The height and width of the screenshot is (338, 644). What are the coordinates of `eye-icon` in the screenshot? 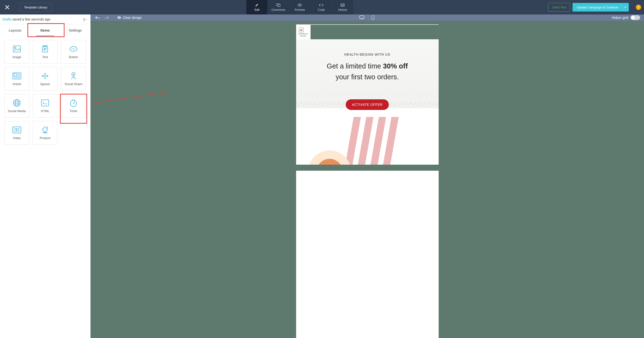 It's located at (300, 5).